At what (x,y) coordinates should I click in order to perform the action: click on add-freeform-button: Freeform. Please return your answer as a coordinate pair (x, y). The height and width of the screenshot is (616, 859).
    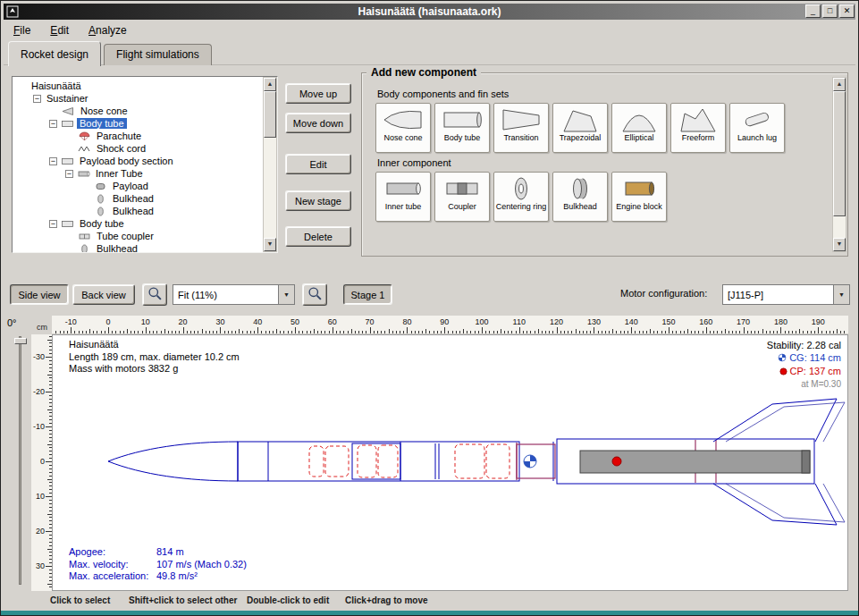
    Looking at the image, I should click on (698, 128).